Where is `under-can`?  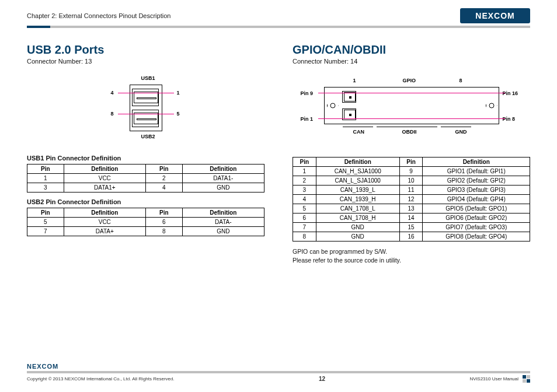
under-can is located at coordinates (358, 127).